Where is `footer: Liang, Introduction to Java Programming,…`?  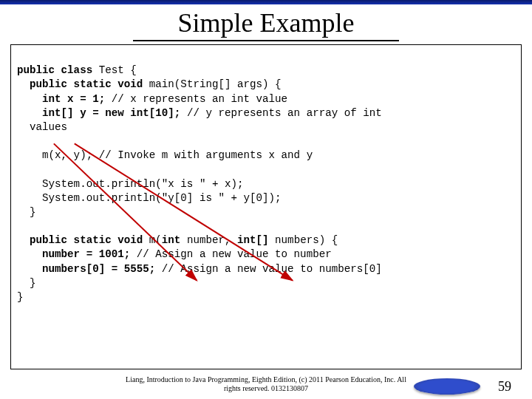
footer: Liang, Introduction to Java Programming,… is located at coordinates (266, 386).